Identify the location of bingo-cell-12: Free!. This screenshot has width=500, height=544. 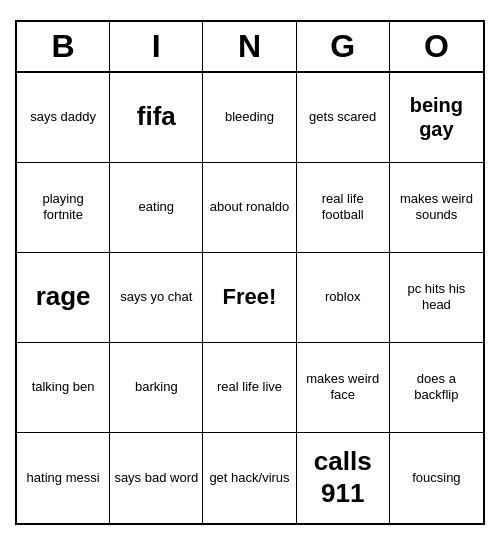
(250, 298).